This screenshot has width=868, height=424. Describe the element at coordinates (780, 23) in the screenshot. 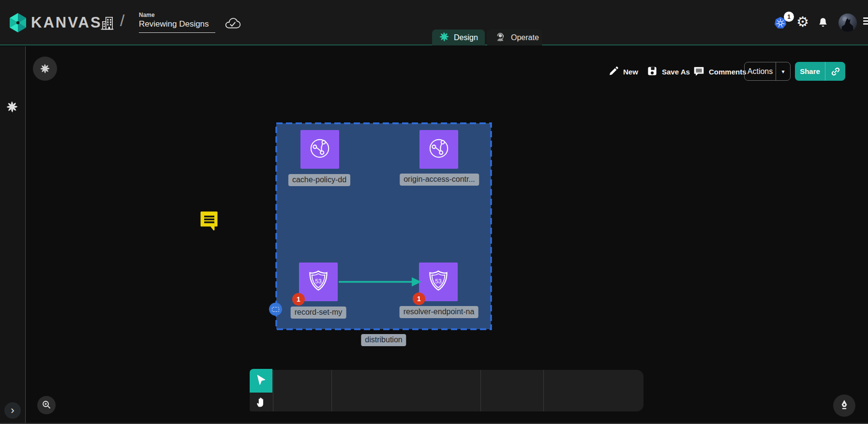

I see `kubernetes-status-button: 1` at that location.